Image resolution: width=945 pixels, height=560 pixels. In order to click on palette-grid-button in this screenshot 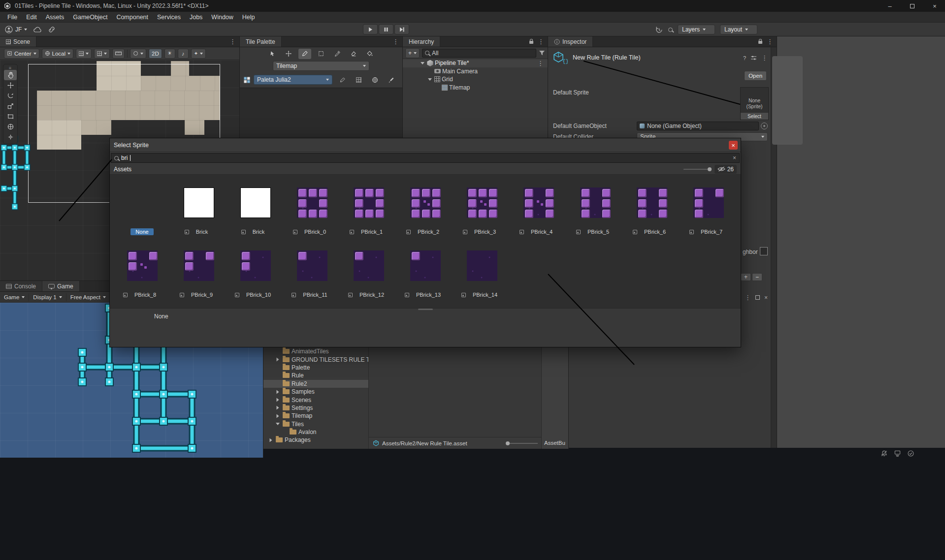, I will do `click(358, 80)`.